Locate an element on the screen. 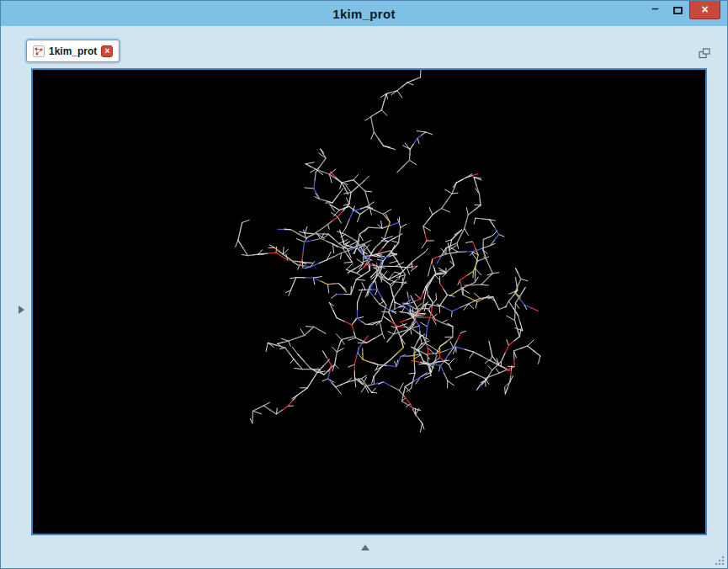  minimize-button: – is located at coordinates (655, 10).